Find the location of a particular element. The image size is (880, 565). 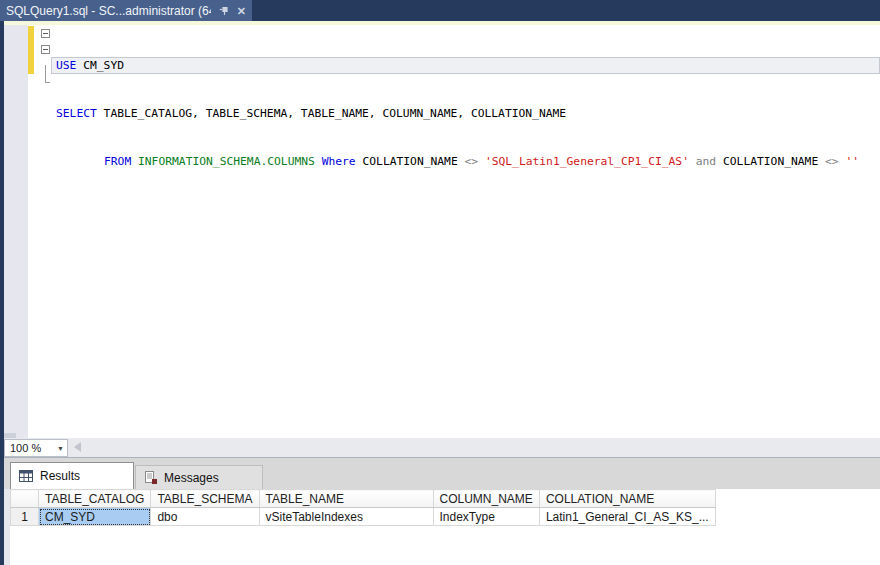

document-tab-bar: SQLQuery1.sql - SC...administrator (64))… is located at coordinates (440, 10).